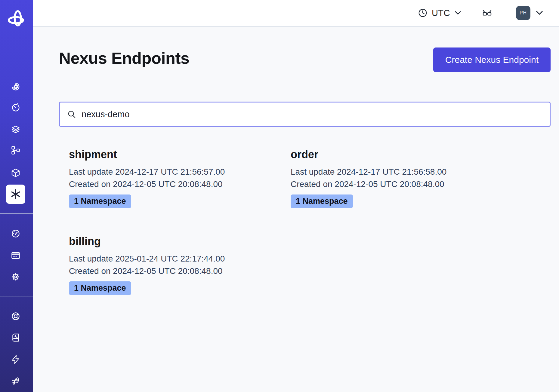 This screenshot has width=559, height=392. I want to click on timezone-label: UTC, so click(441, 13).